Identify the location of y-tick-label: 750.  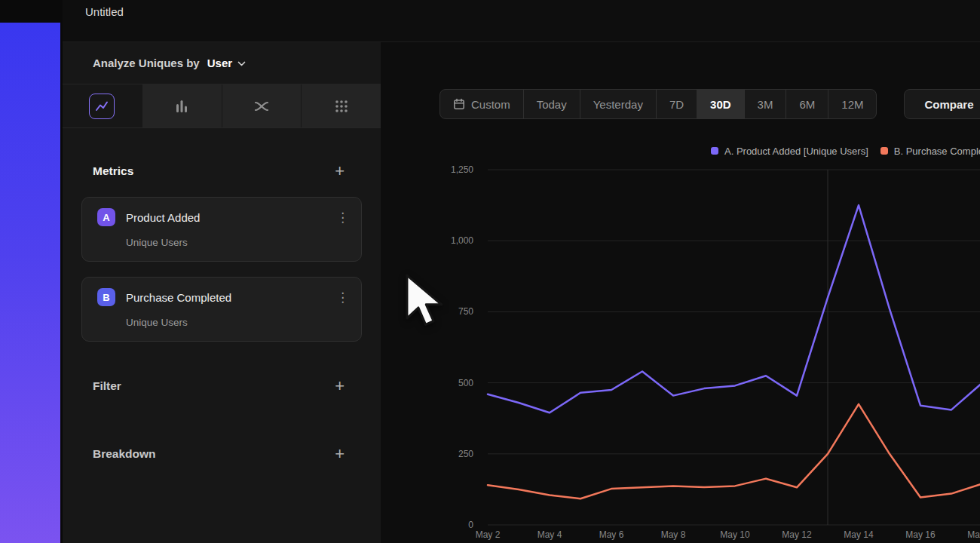
(466, 311).